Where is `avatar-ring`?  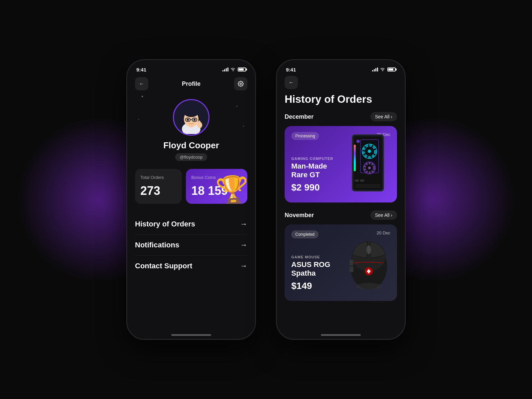
avatar-ring is located at coordinates (191, 117).